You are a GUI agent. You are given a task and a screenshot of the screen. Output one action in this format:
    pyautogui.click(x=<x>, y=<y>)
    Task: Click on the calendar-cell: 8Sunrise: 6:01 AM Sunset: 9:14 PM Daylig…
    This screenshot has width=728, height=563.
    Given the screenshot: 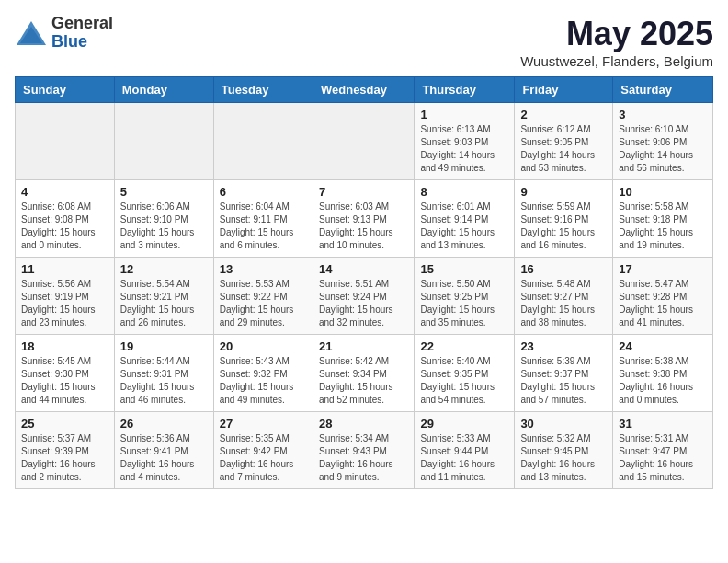 What is the action you would take?
    pyautogui.click(x=465, y=219)
    